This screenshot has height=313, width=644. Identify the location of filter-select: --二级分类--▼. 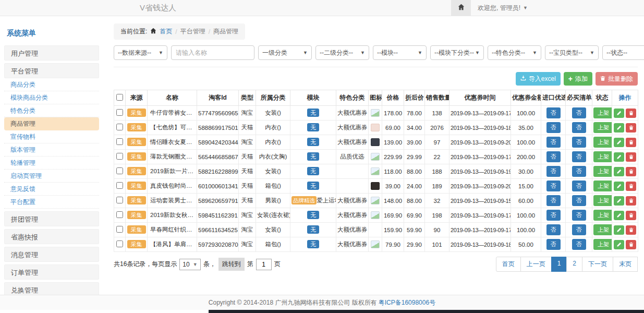
(342, 53).